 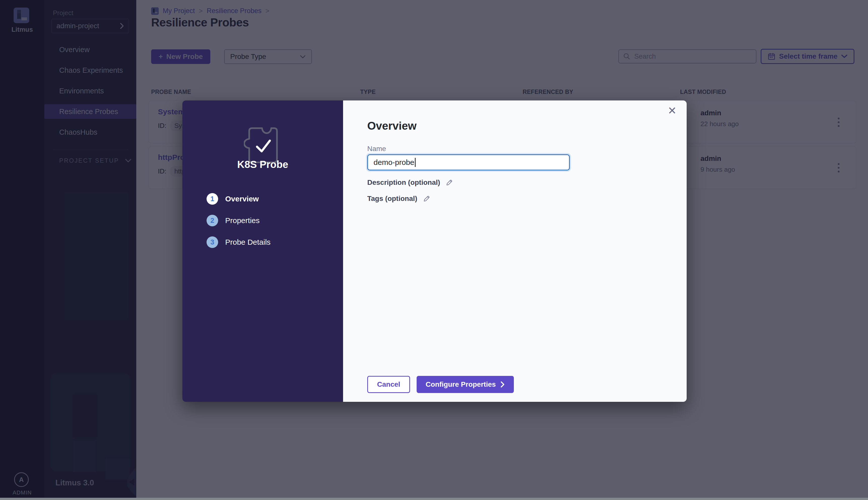 I want to click on text-cursor, so click(x=415, y=162).